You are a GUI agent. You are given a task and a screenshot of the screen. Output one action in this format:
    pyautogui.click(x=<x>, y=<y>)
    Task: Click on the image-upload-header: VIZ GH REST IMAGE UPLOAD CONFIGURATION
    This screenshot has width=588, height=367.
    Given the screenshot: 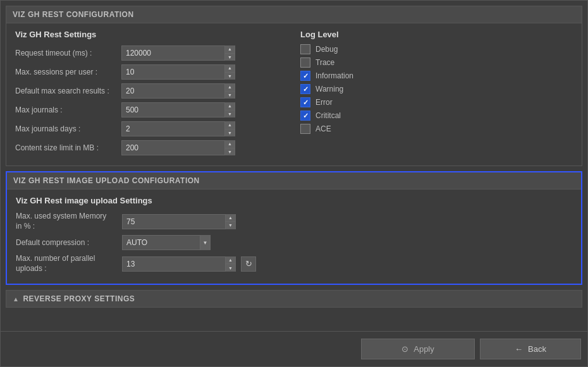 What is the action you would take?
    pyautogui.click(x=294, y=181)
    